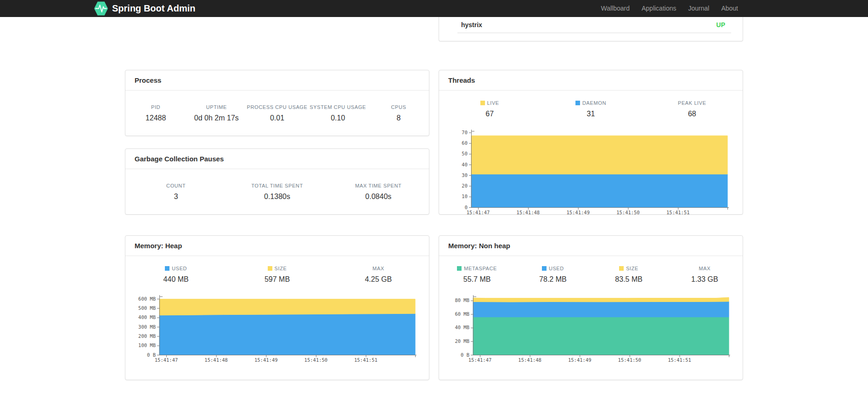  I want to click on nav-item-wallboard: Wallboard, so click(615, 8).